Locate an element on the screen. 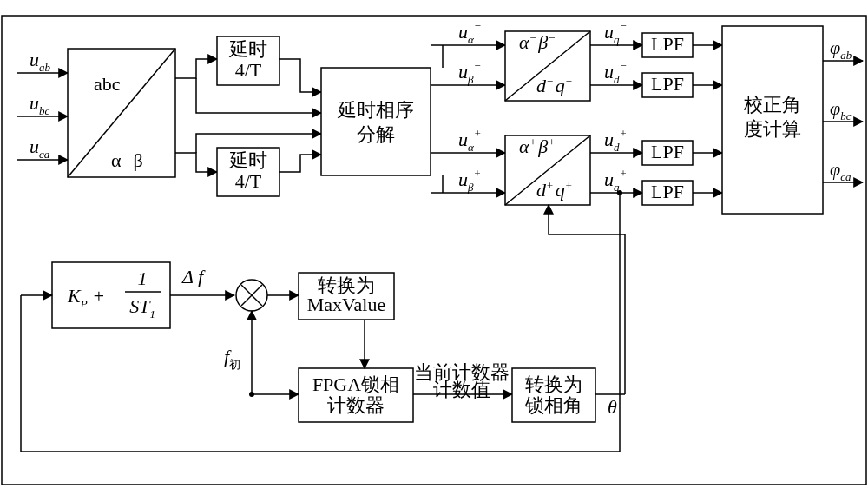 This screenshot has width=868, height=502. label-theta: θ is located at coordinates (613, 406).